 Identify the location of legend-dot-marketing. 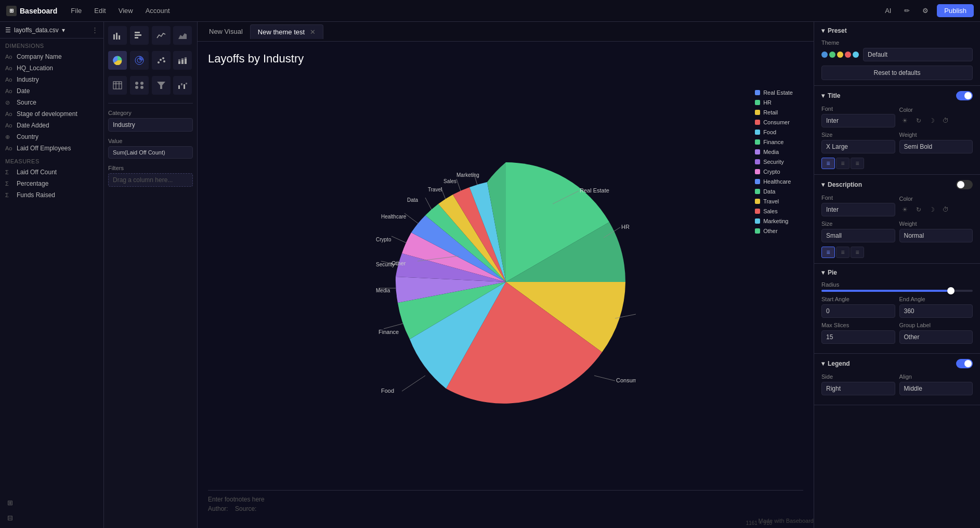
(757, 221).